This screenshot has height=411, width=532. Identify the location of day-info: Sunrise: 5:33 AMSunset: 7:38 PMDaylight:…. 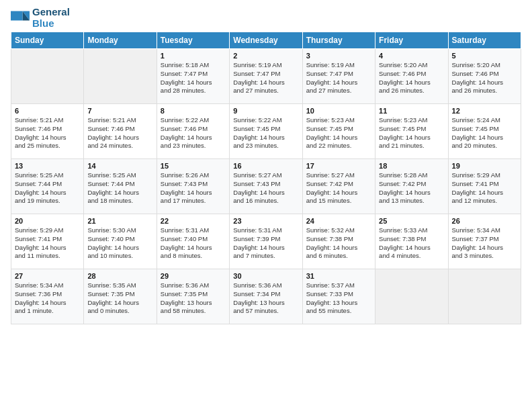
(411, 243).